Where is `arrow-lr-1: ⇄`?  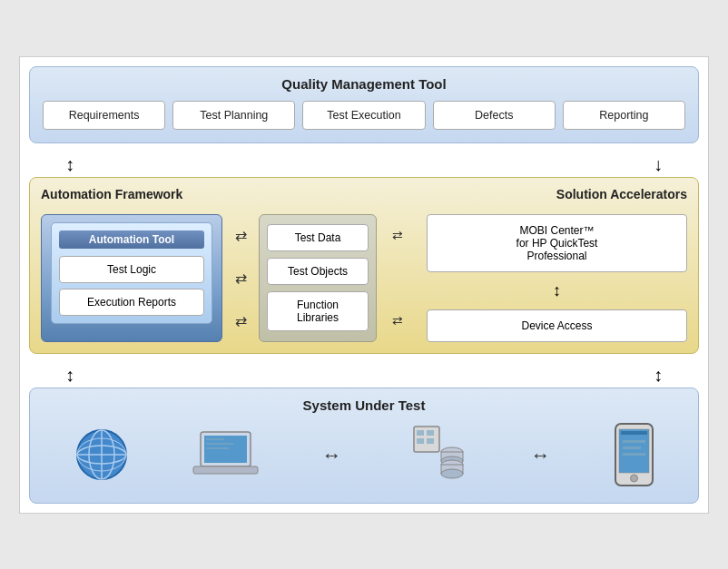
arrow-lr-1: ⇄ is located at coordinates (241, 236).